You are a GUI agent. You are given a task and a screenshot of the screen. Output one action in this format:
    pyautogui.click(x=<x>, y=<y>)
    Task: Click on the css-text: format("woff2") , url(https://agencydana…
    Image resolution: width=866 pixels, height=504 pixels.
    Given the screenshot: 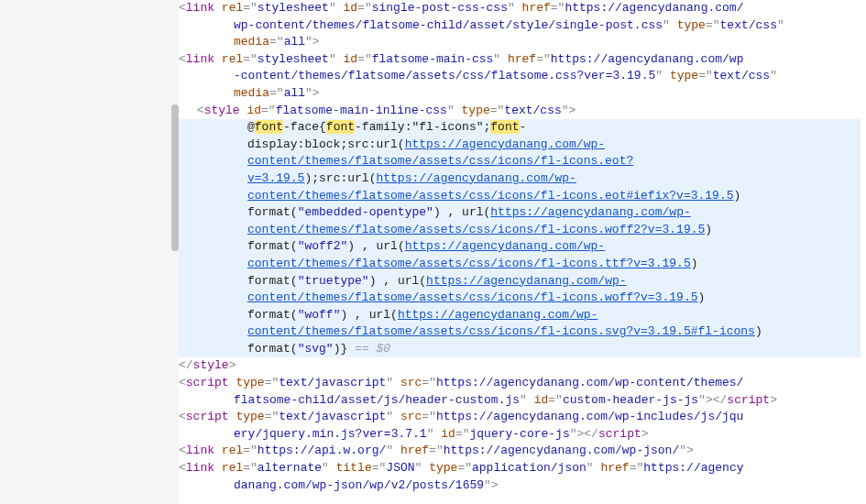 What is the action you would take?
    pyautogui.click(x=520, y=255)
    